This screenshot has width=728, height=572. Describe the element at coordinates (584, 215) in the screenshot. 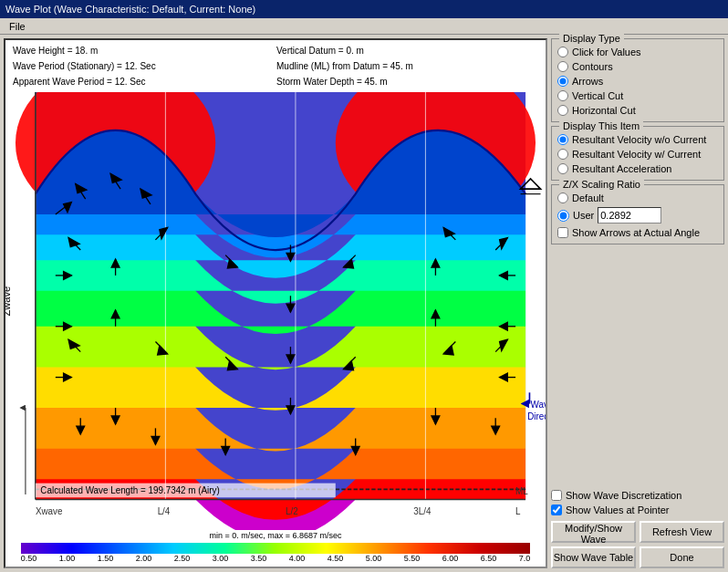

I see `radio-user-scaling-label: User` at that location.